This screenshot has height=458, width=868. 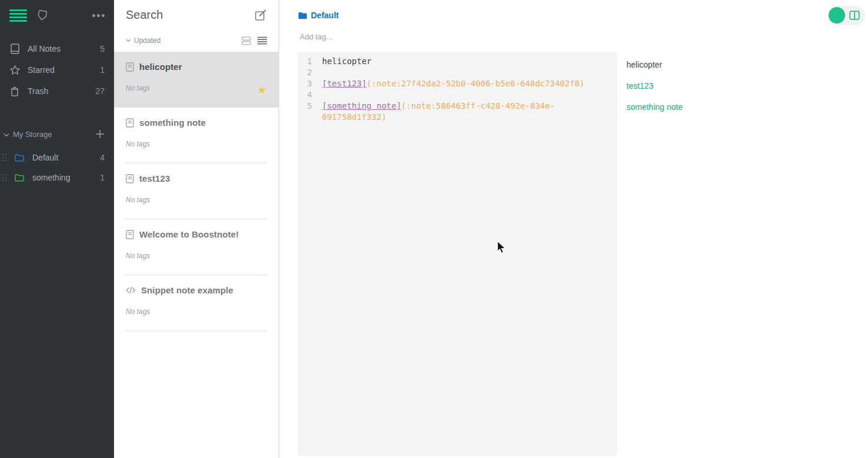 What do you see at coordinates (310, 112) in the screenshot?
I see `line-number: 5` at bounding box center [310, 112].